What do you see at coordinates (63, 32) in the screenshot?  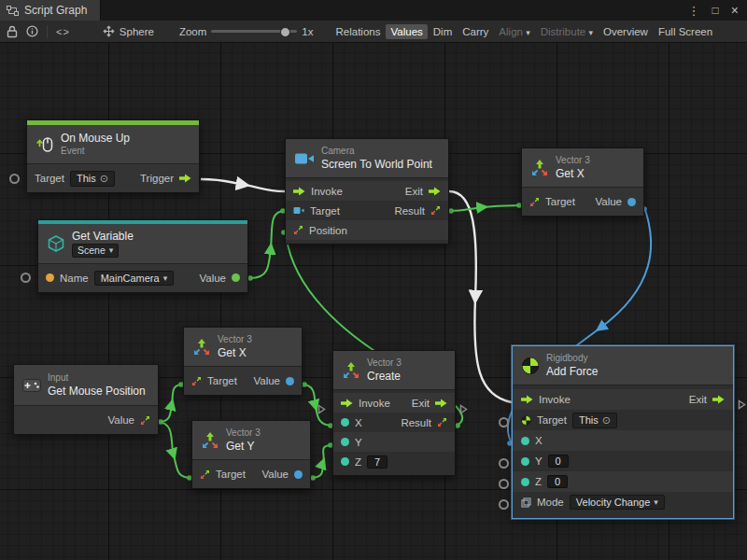 I see `code-view-icon: <>` at bounding box center [63, 32].